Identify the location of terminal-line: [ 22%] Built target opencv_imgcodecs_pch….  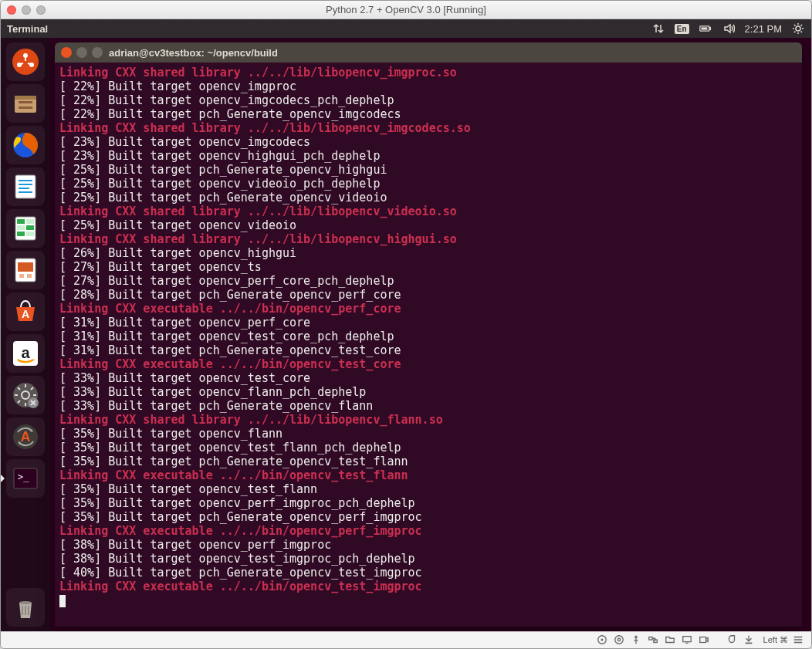
(428, 100).